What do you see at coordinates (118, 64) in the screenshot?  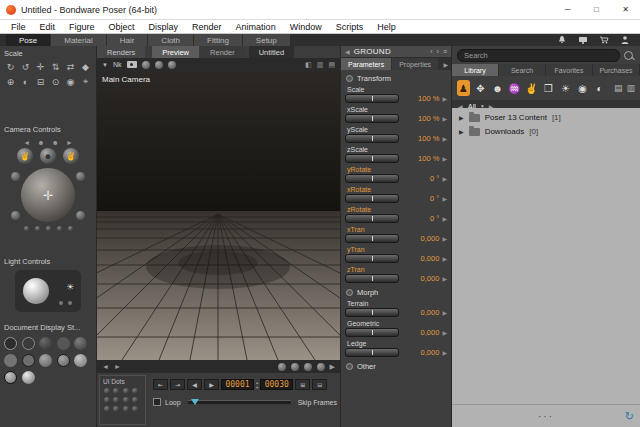 I see `camera-selector: Nk` at bounding box center [118, 64].